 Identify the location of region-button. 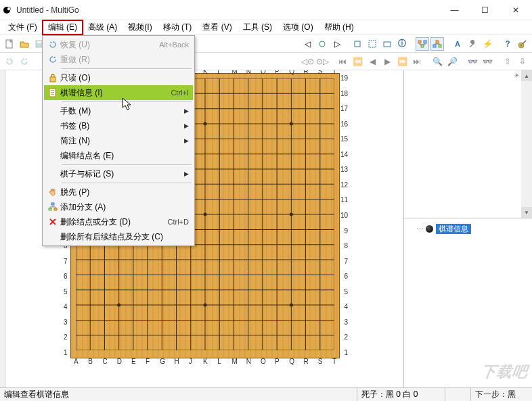
(387, 44).